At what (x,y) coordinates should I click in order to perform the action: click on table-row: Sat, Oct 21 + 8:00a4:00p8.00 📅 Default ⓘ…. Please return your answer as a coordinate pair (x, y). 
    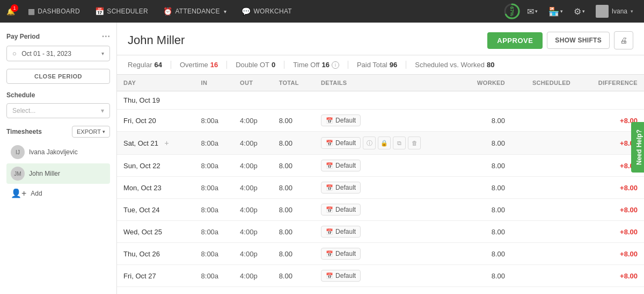
    Looking at the image, I should click on (380, 143).